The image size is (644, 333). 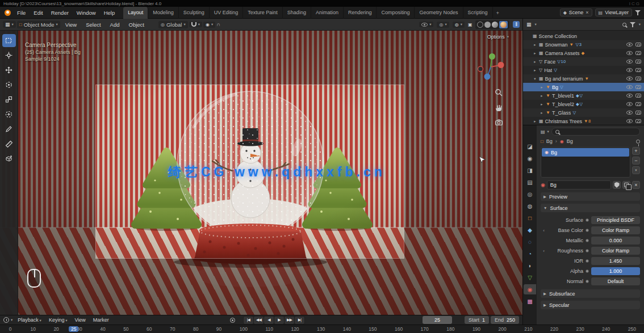 What do you see at coordinates (9, 85) in the screenshot?
I see `tool-rotate` at bounding box center [9, 85].